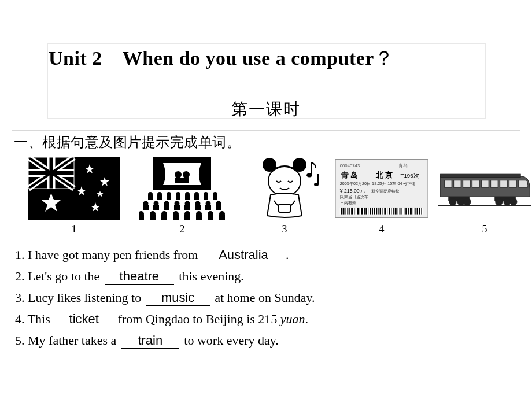  What do you see at coordinates (384, 58) in the screenshot?
I see `question-mark: ？` at bounding box center [384, 58].